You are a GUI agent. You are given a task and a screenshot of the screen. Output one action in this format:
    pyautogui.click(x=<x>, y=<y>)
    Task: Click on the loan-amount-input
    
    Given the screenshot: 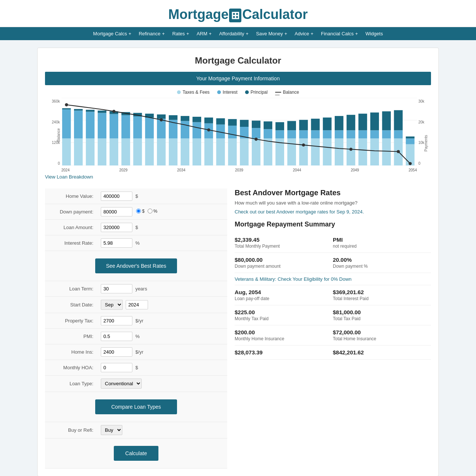 What is the action you would take?
    pyautogui.click(x=117, y=228)
    